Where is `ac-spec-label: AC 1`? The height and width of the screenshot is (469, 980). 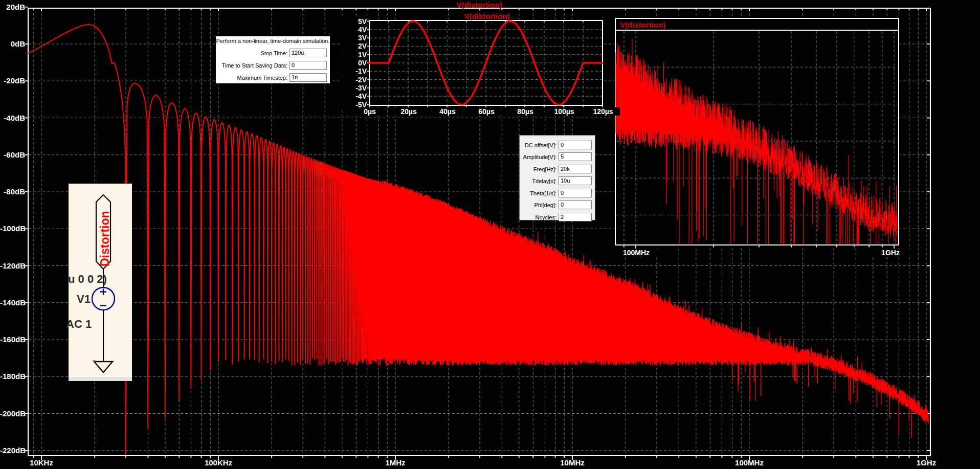
ac-spec-label: AC 1 is located at coordinates (79, 324).